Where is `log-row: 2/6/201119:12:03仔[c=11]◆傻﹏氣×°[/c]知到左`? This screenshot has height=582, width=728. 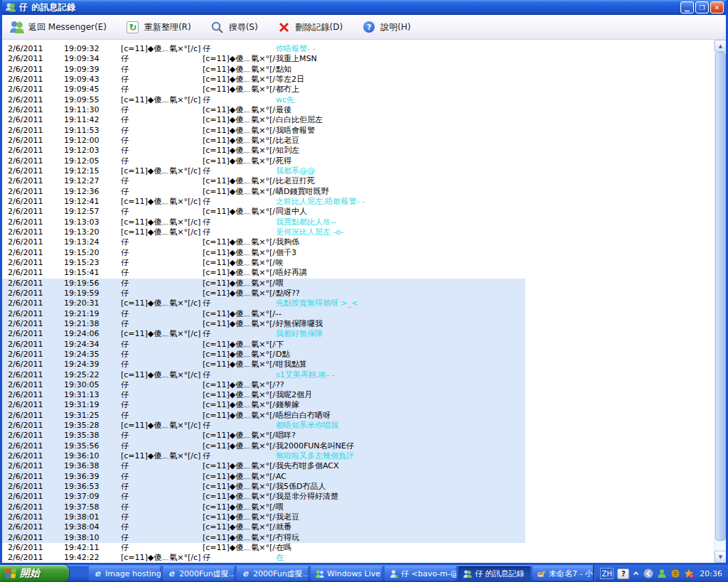 log-row: 2/6/201119:12:03仔[c=11]◆傻﹏氣×°[/c]知到左 is located at coordinates (264, 151).